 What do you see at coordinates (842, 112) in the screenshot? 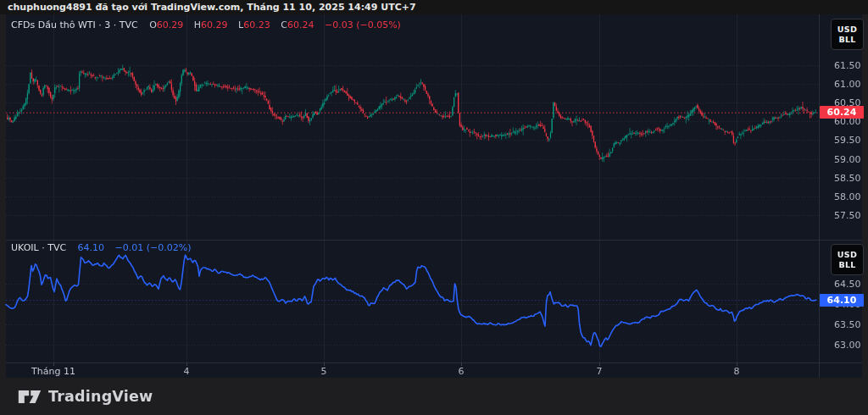
I see `last-price-badge-wti: 60.24` at bounding box center [842, 112].